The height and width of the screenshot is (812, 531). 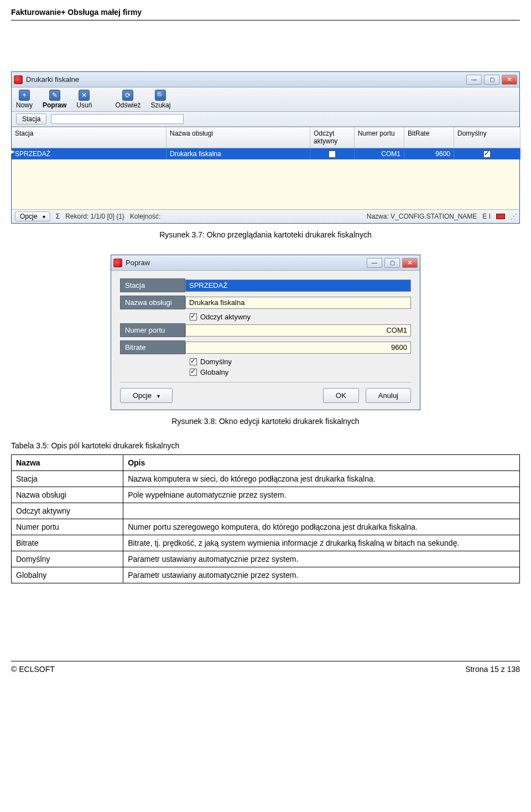 What do you see at coordinates (298, 330) in the screenshot?
I see `input-numer-portu: COM1` at bounding box center [298, 330].